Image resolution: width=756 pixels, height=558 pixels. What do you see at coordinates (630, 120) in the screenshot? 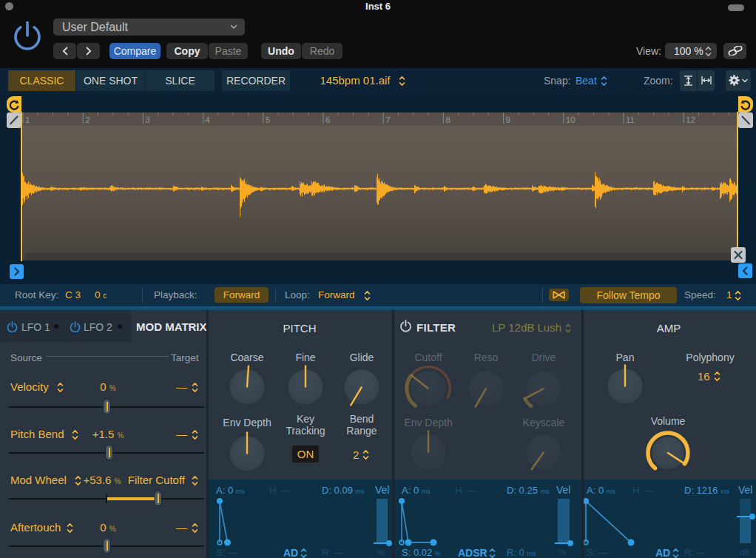
I see `svg-text: 11` at bounding box center [630, 120].